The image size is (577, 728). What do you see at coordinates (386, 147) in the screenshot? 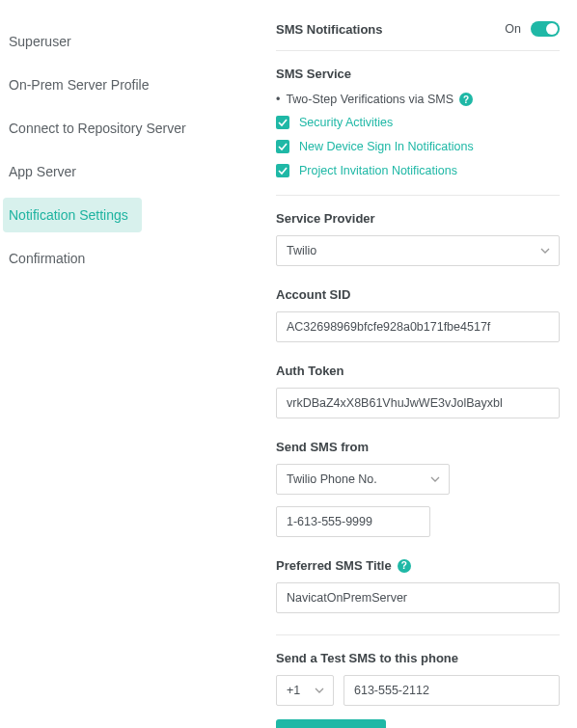
I see `check-label-device: New Device Sign In Notifications` at bounding box center [386, 147].